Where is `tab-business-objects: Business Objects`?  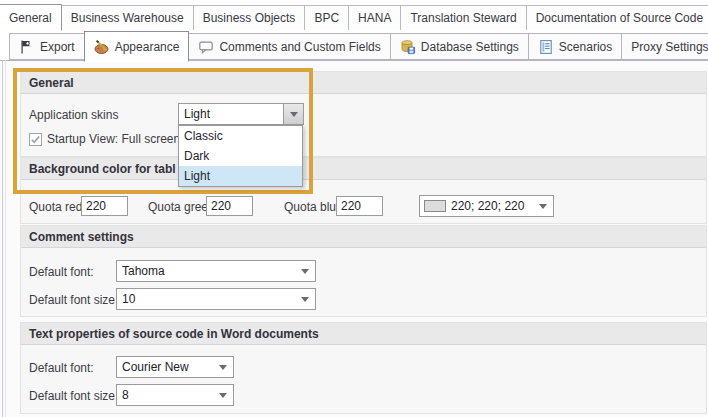
tab-business-objects: Business Objects is located at coordinates (250, 18).